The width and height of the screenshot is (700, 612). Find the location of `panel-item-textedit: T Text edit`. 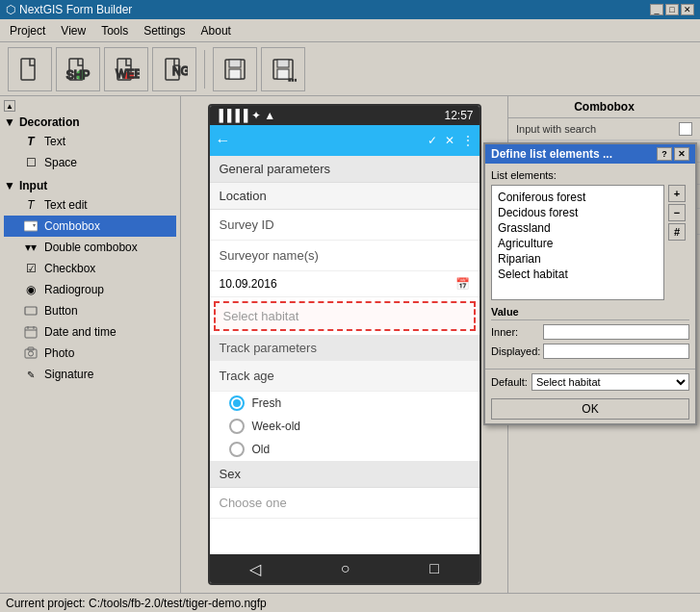

panel-item-textedit: T Text edit is located at coordinates (91, 205).